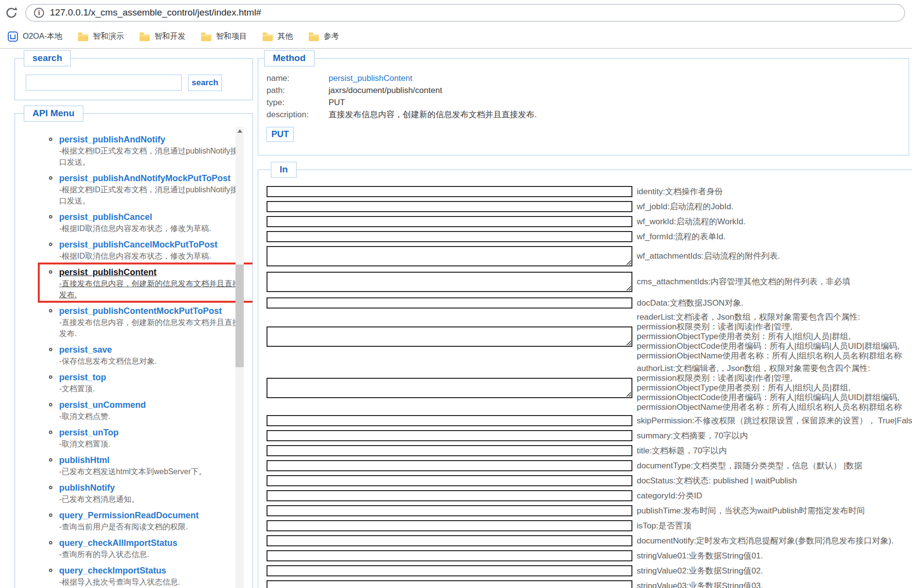  Describe the element at coordinates (239, 316) in the screenshot. I see `scrollbar-thumb` at that location.